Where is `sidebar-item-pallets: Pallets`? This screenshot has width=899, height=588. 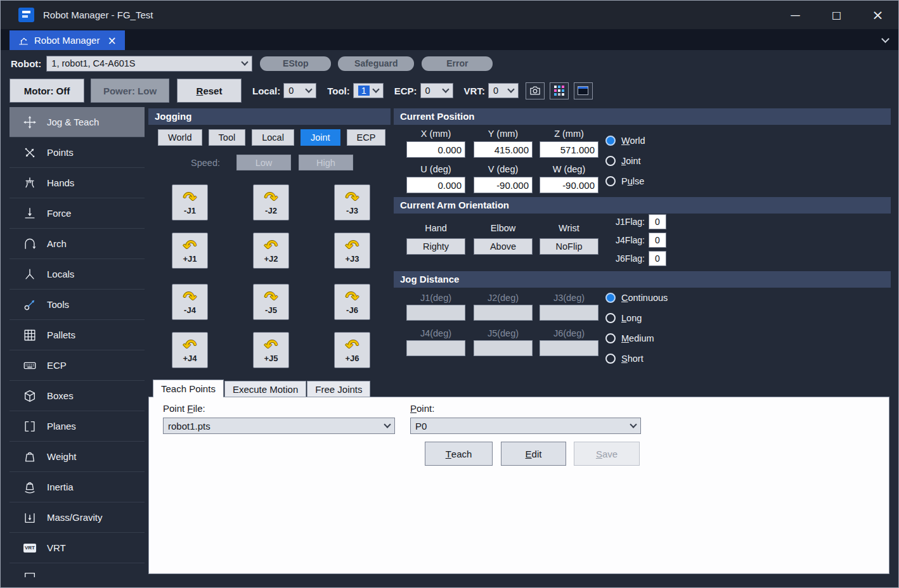 sidebar-item-pallets: Pallets is located at coordinates (77, 335).